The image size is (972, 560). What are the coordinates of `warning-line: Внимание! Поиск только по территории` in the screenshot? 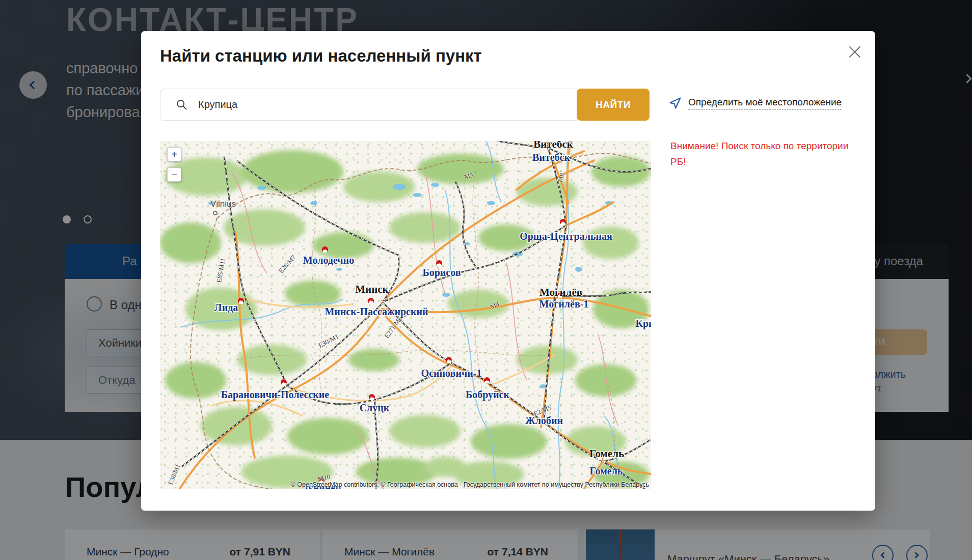 It's located at (759, 146).